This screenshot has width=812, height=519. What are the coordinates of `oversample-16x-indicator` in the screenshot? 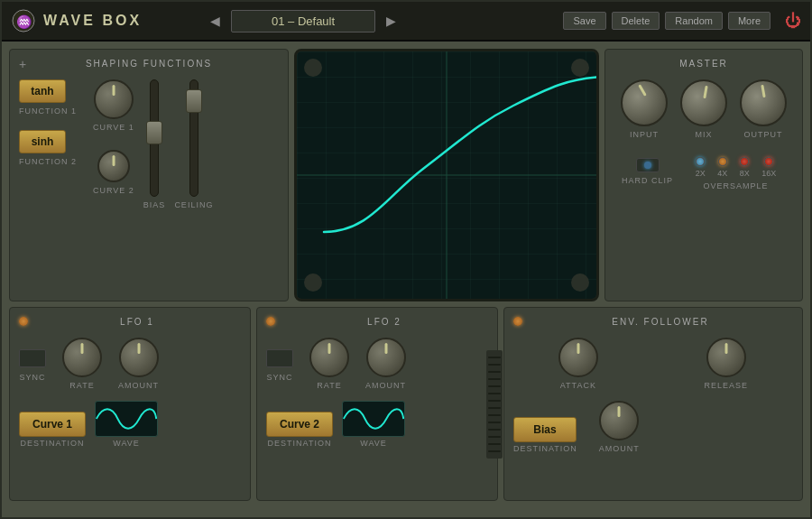 It's located at (769, 162).